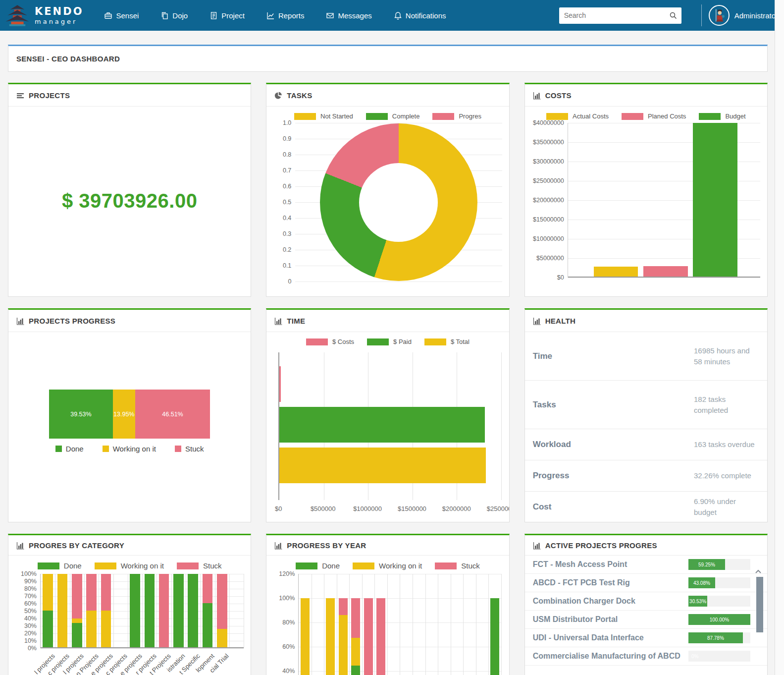 Image resolution: width=784 pixels, height=675 pixels. I want to click on list-icon, so click(20, 96).